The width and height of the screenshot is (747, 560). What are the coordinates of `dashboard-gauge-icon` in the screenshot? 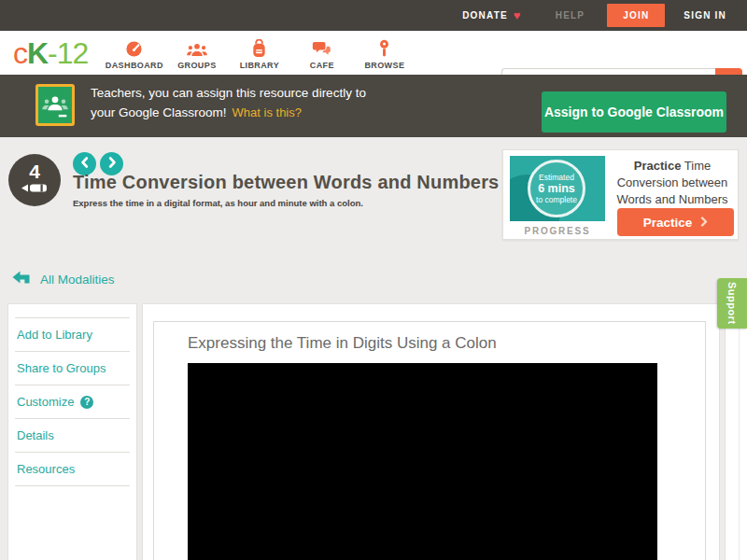 It's located at (134, 49).